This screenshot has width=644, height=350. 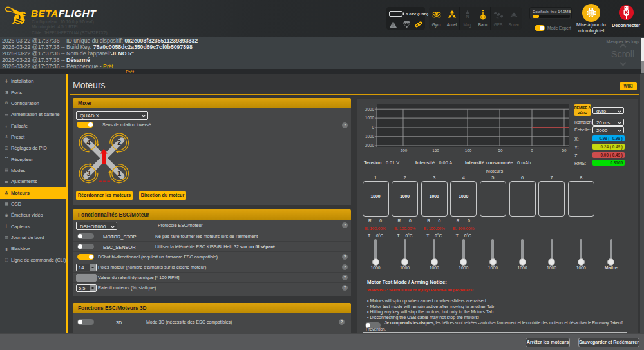 What do you see at coordinates (435, 151) in the screenshot?
I see `svg-text: -150` at bounding box center [435, 151].